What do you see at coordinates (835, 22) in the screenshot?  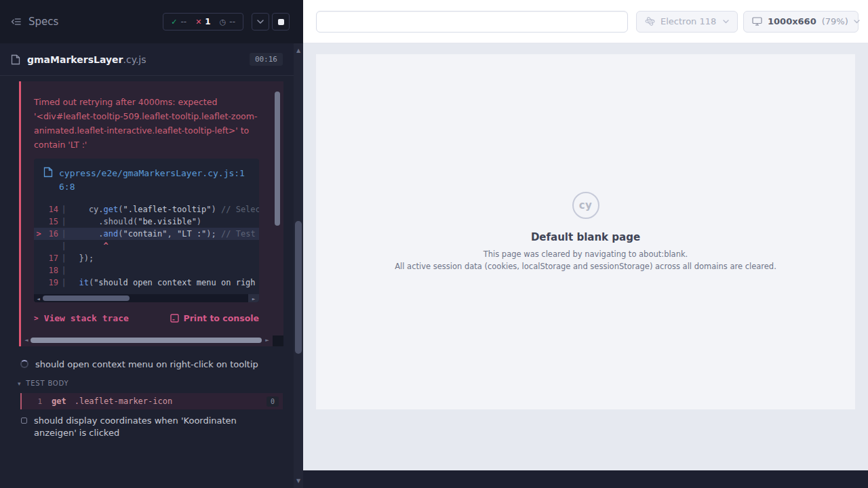 I see `viewport-zoom: (79%)` at bounding box center [835, 22].